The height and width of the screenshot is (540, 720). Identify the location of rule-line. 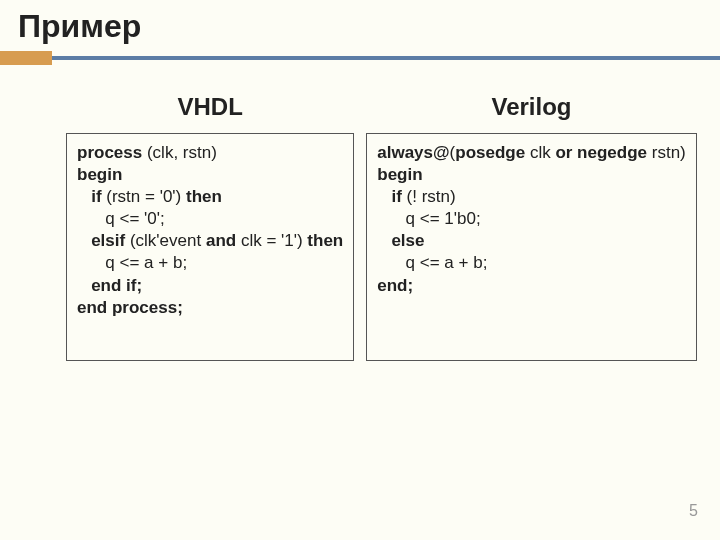
(386, 58).